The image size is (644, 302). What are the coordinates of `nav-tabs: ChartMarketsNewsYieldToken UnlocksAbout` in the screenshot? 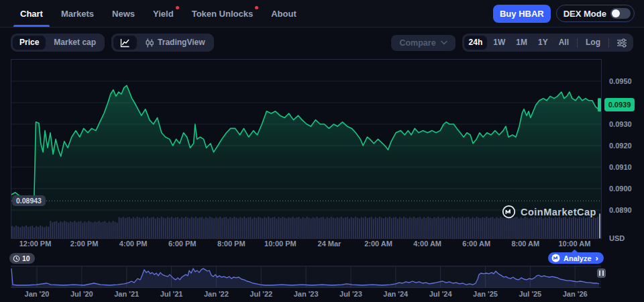 It's located at (158, 13).